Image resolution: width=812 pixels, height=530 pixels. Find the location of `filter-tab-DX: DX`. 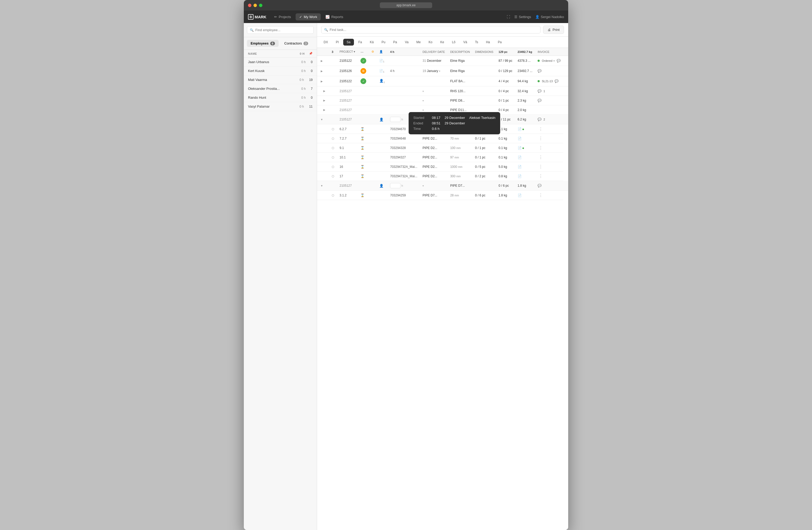

filter-tab-DX: DX is located at coordinates (326, 42).